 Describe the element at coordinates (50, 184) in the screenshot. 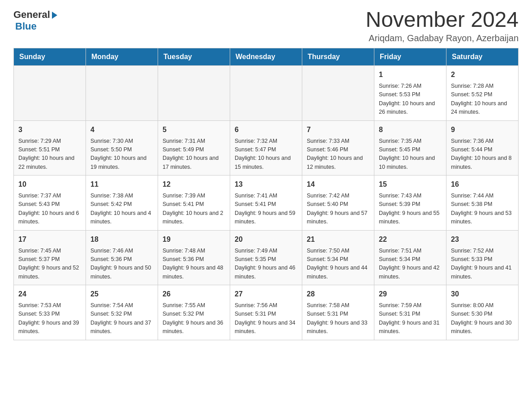

I see `day-number: 10` at that location.